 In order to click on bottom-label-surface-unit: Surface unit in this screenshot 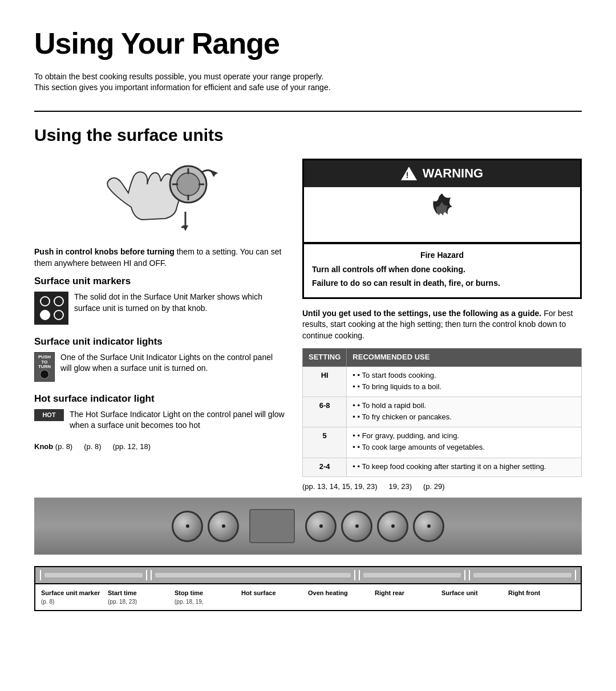, I will do `click(475, 598)`.